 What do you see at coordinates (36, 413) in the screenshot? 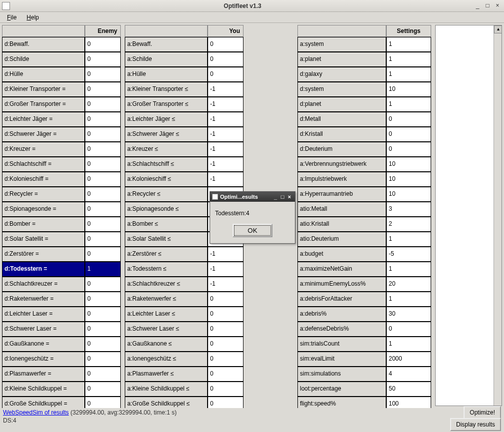
I see `webspeedsim-link: WebSpeedSim of results` at bounding box center [36, 413].